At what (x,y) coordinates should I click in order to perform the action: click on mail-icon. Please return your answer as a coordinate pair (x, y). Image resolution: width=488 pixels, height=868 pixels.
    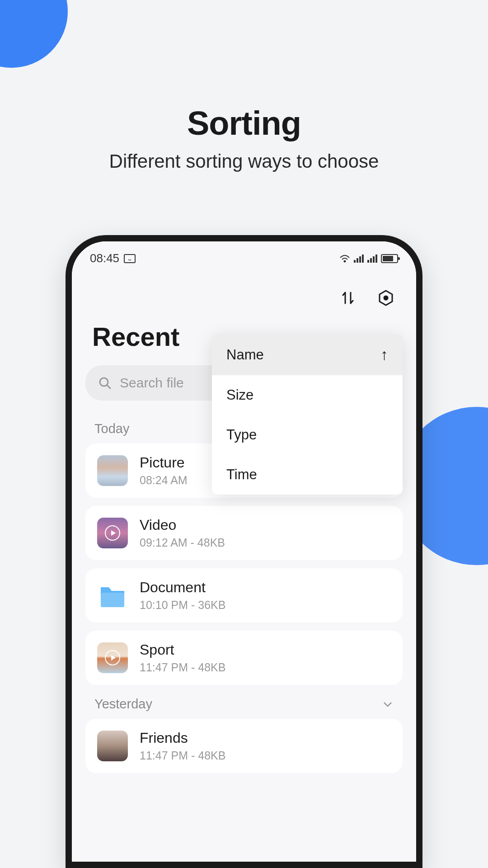
    Looking at the image, I should click on (130, 259).